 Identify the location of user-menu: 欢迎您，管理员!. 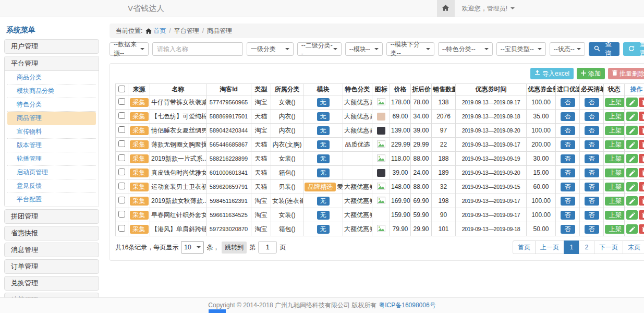
(488, 8).